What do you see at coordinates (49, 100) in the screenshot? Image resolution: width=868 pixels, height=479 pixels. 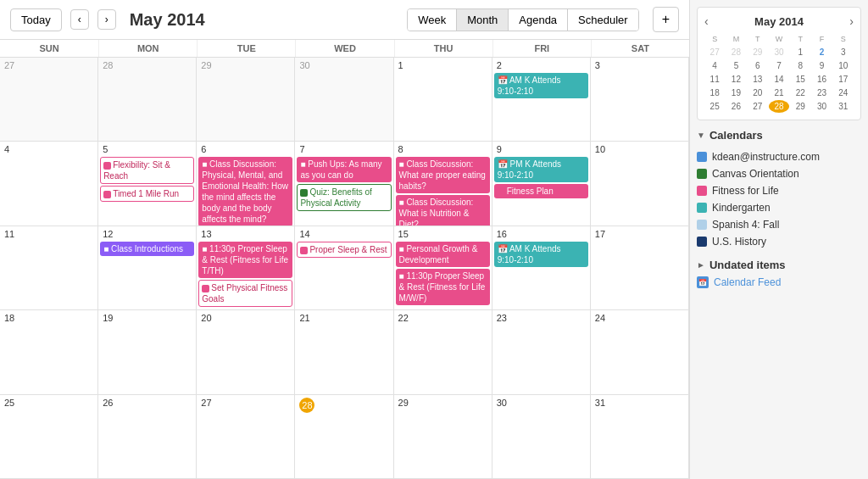 I see `calendar-cell-apr27: 27` at bounding box center [49, 100].